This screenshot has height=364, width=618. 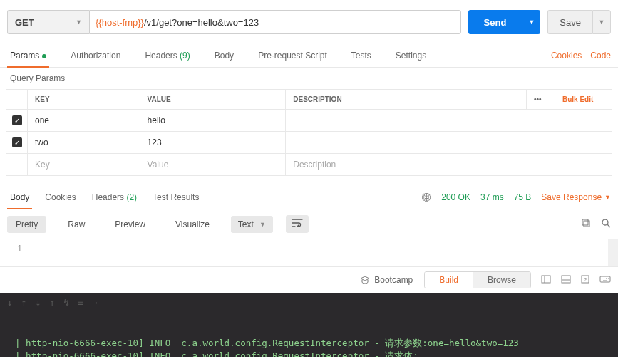 What do you see at coordinates (411, 56) in the screenshot?
I see `tab-settings: Settings` at bounding box center [411, 56].